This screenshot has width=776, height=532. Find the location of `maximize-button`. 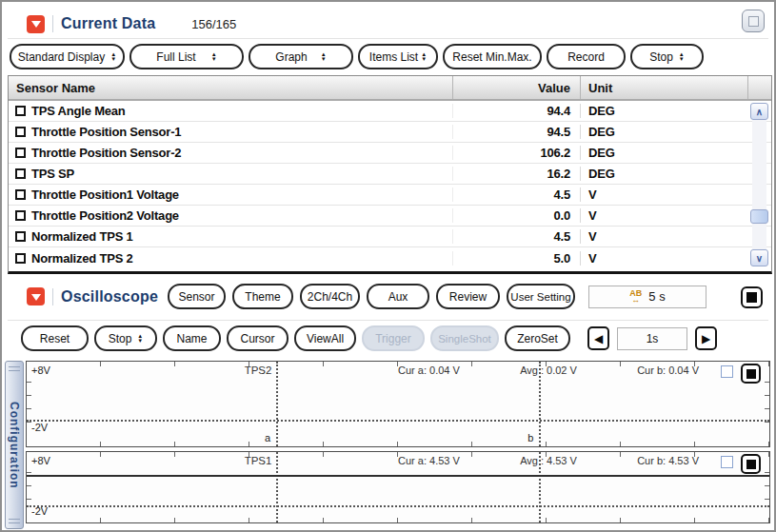

maximize-button is located at coordinates (753, 21).